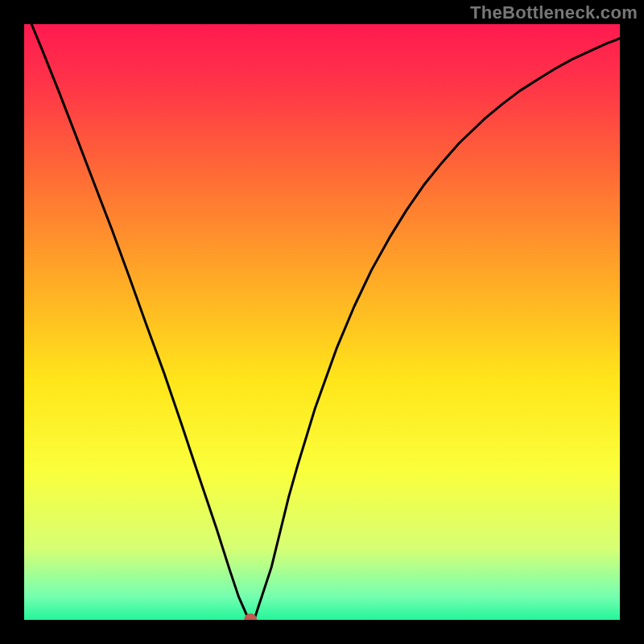 The width and height of the screenshot is (644, 644). What do you see at coordinates (554, 13) in the screenshot?
I see `watermark-text: TheBottleneck.com` at bounding box center [554, 13].